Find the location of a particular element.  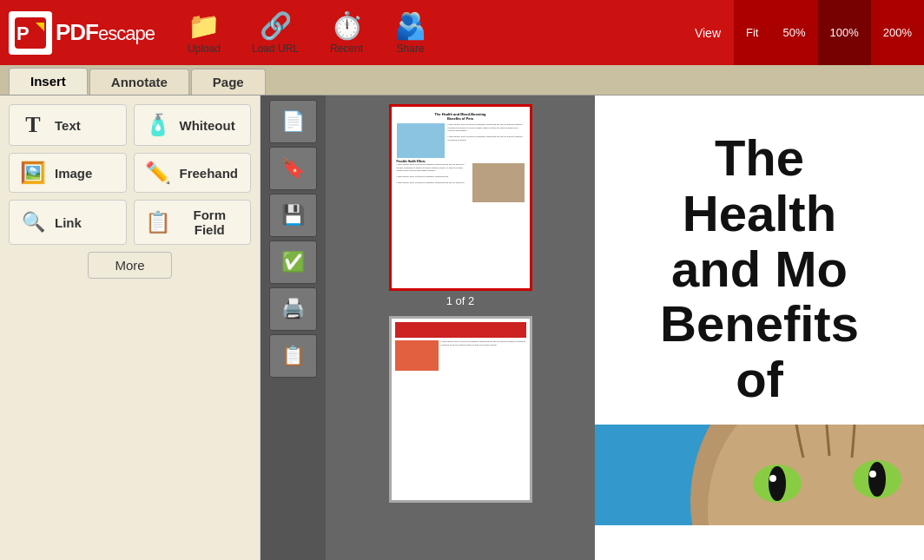

freehand-tool-button: ✏️ Freehand is located at coordinates (193, 173).